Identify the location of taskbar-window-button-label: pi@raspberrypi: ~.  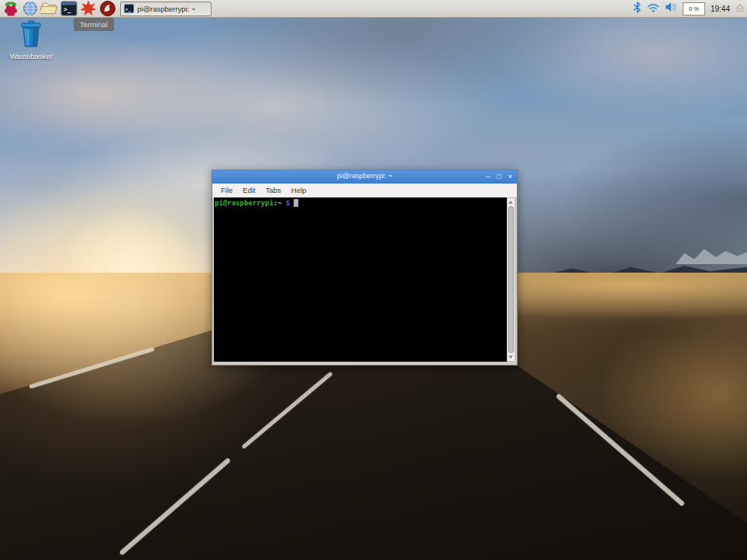
(166, 9).